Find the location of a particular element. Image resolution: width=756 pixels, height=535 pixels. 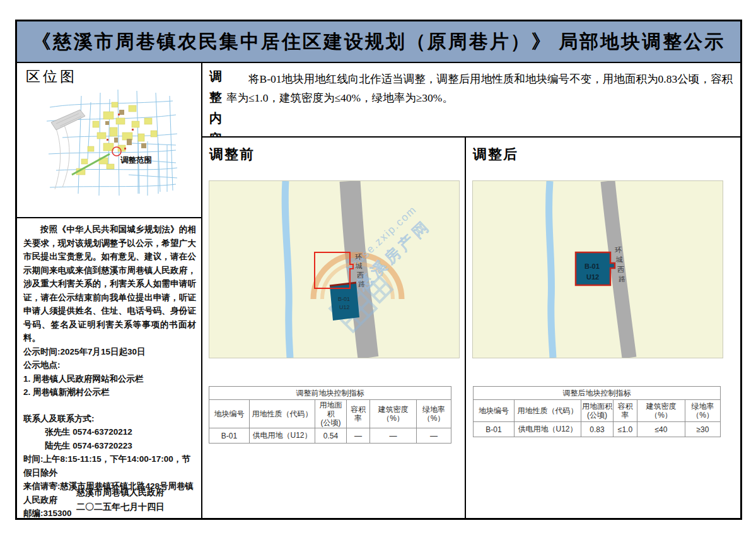

before-map-svg: house.zxip.com 慈溪房产网 B-01 U12 is located at coordinates (334, 269).